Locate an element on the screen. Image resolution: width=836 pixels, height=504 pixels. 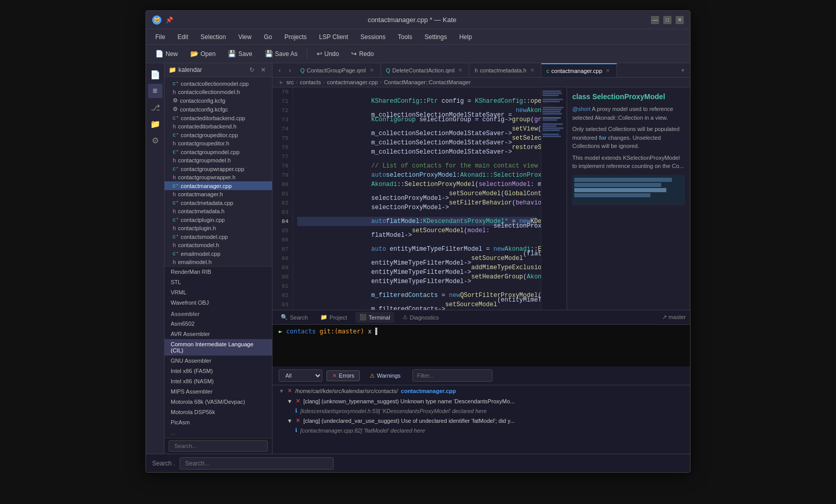
lang-item: ... is located at coordinates (218, 433).